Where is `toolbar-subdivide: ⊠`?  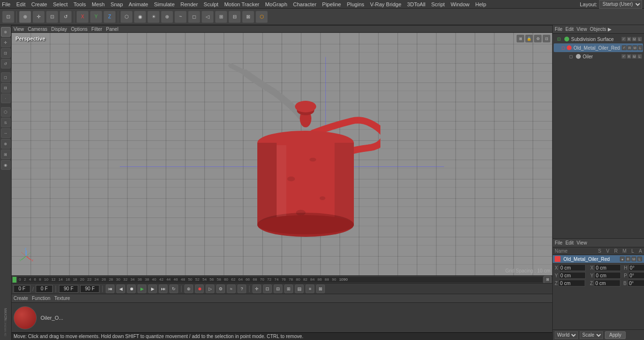
toolbar-subdivide: ⊠ is located at coordinates (248, 17).